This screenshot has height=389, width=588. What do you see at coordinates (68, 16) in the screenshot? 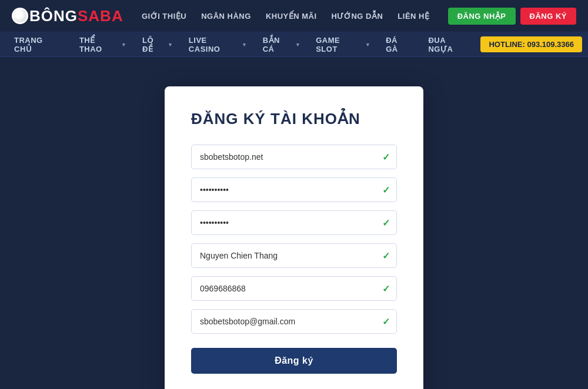
I see `logo: BÔNGSABA` at bounding box center [68, 16].